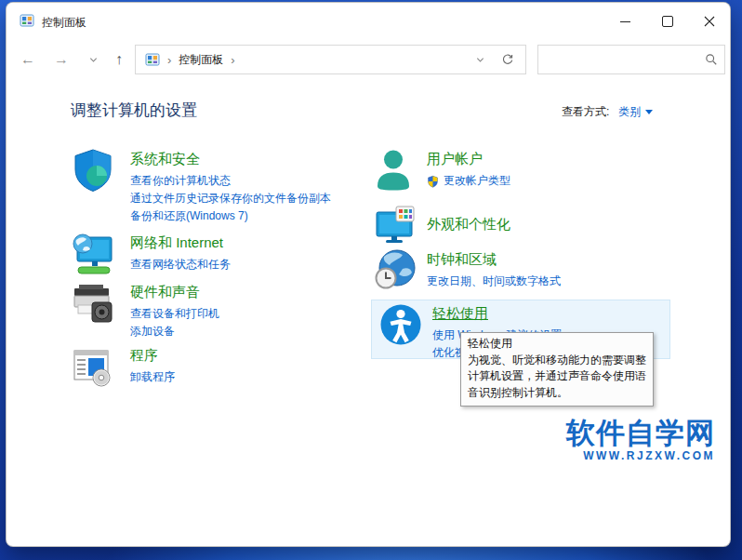 Image resolution: width=742 pixels, height=560 pixels. I want to click on tooltip-title: 轻松使用, so click(557, 344).